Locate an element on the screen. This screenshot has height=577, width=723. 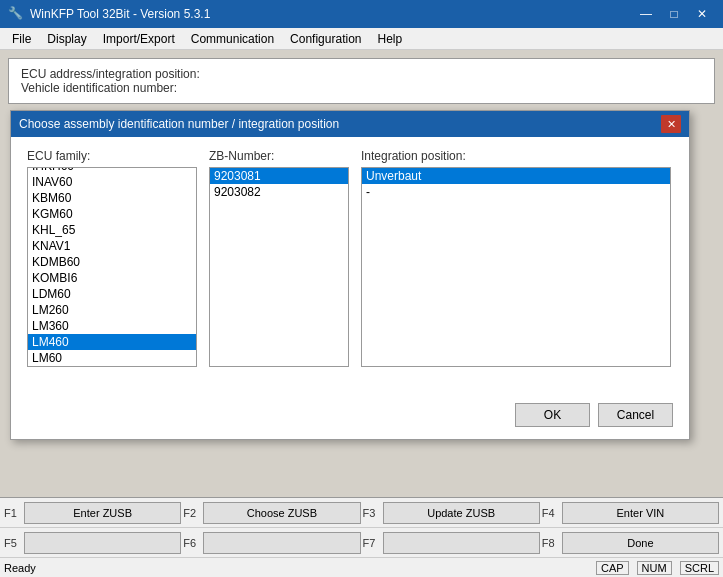
f5-button is located at coordinates (102, 543).